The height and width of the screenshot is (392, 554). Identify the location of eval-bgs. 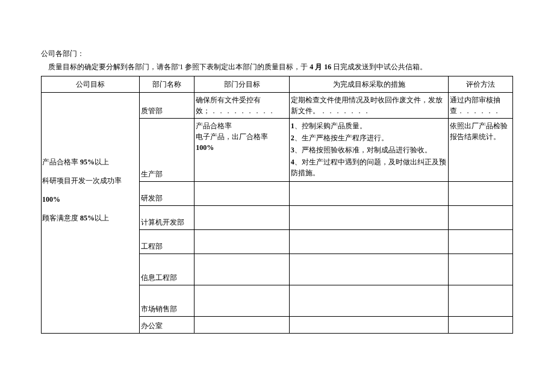
(481, 325).